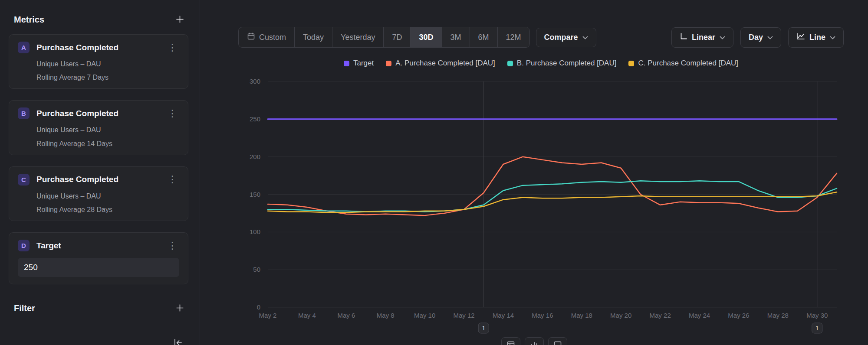 The height and width of the screenshot is (345, 868). What do you see at coordinates (778, 316) in the screenshot?
I see `svg-text: May 28` at bounding box center [778, 316].